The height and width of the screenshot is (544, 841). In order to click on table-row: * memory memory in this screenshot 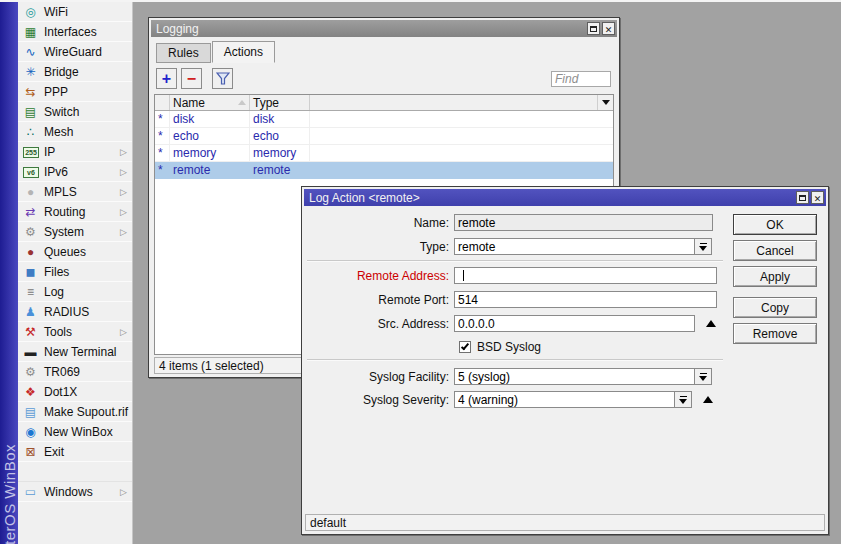, I will do `click(384, 154)`.